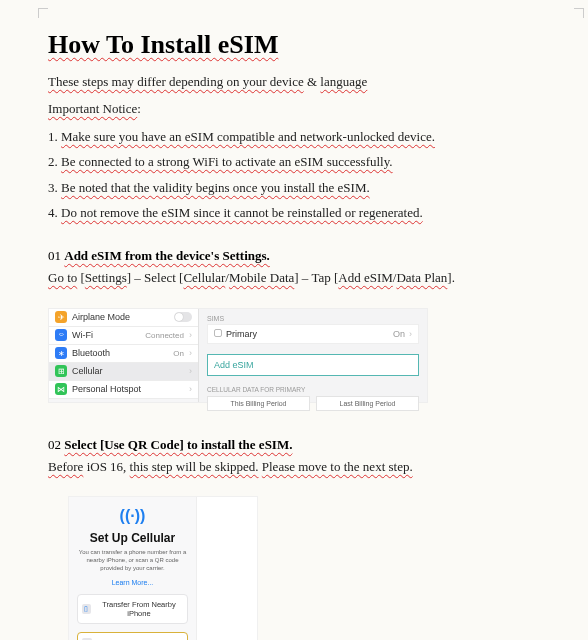 The width and height of the screenshot is (588, 640). I want to click on primary-value: On, so click(399, 334).